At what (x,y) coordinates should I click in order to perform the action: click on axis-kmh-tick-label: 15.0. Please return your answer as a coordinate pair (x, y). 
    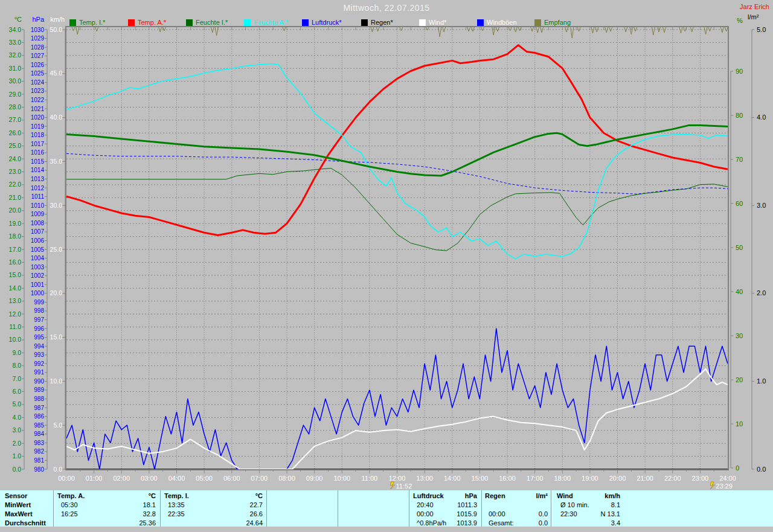
    Looking at the image, I should click on (57, 337).